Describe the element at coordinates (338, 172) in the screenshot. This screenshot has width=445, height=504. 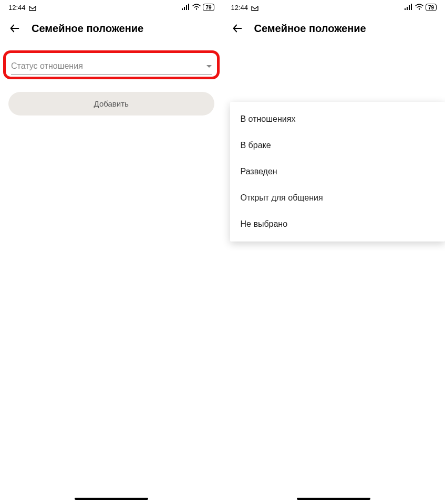
I see `relationship-status-menu: В отношениях В браке Разведен Открыт для…` at that location.